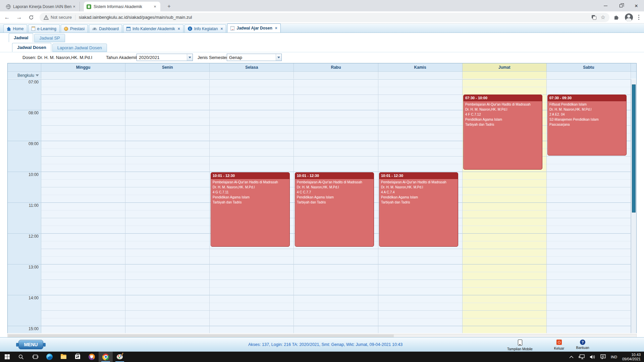  What do you see at coordinates (631, 359) in the screenshot?
I see `clock-date: 09/04/2021` at bounding box center [631, 359].